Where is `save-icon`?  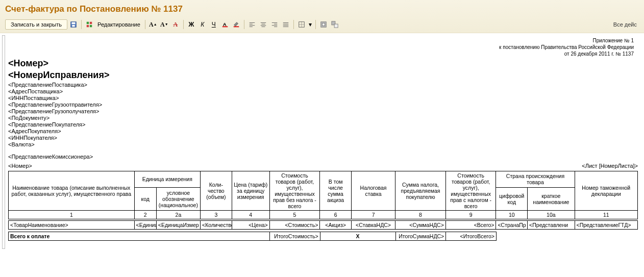 save-icon is located at coordinates (73, 24).